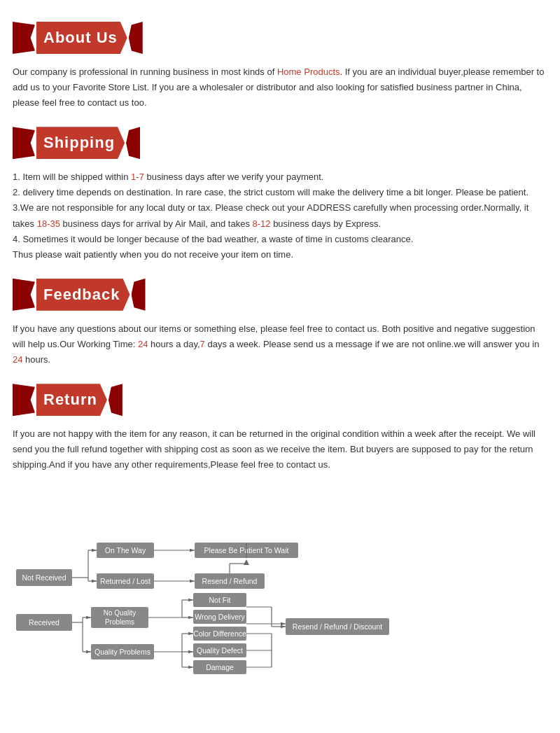 The image size is (560, 733). Describe the element at coordinates (115, 400) in the screenshot. I see `return-banner-right` at that location.